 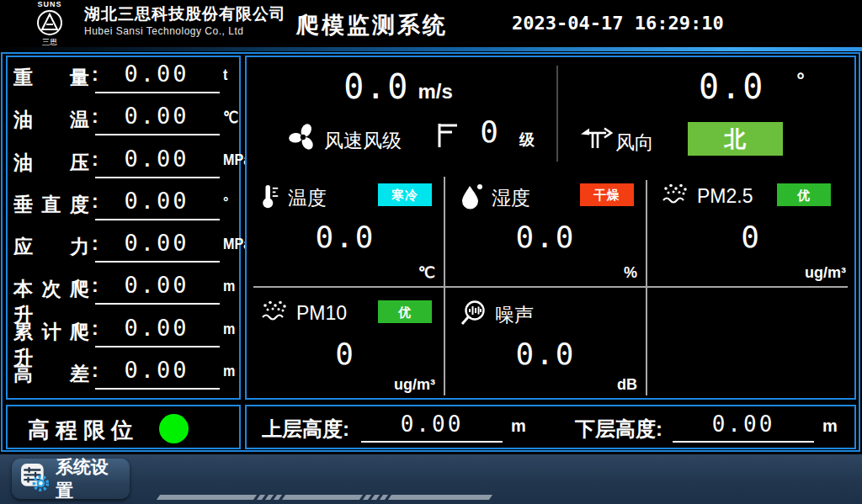 I want to click on system-settings-button: 系统设置, so click(x=71, y=479).